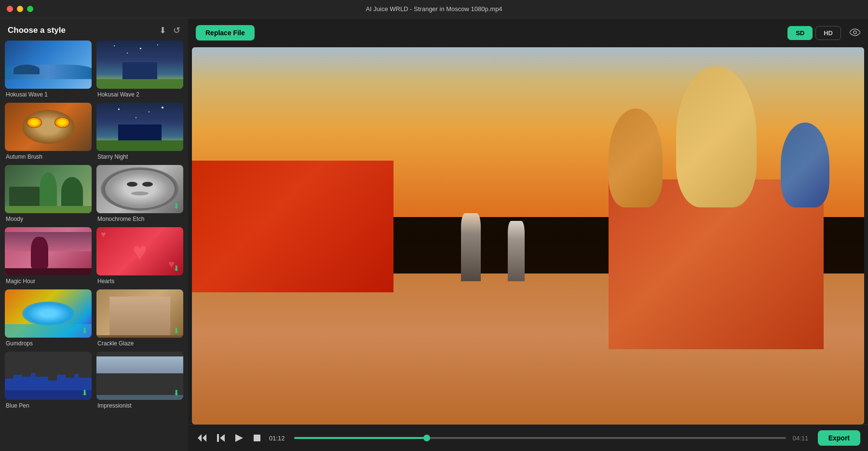 The width and height of the screenshot is (868, 451). I want to click on seek-bar-fill, so click(361, 438).